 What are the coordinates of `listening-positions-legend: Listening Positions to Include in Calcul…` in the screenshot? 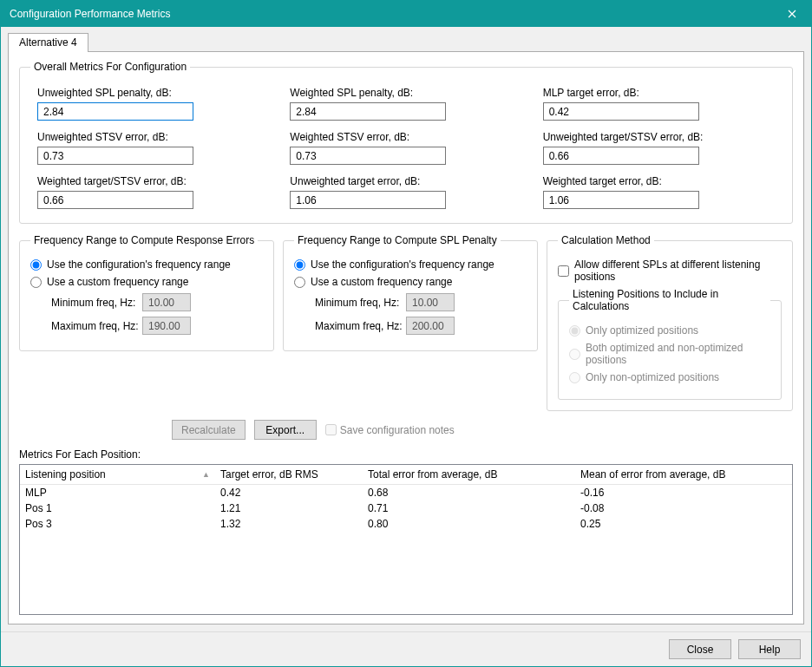 It's located at (670, 300).